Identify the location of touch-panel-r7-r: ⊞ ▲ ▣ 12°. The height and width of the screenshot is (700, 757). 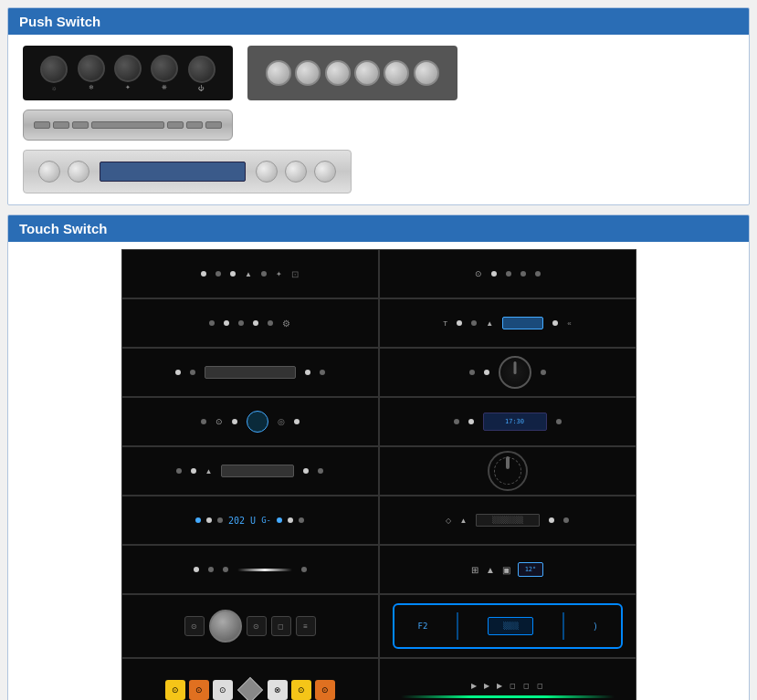
(508, 569).